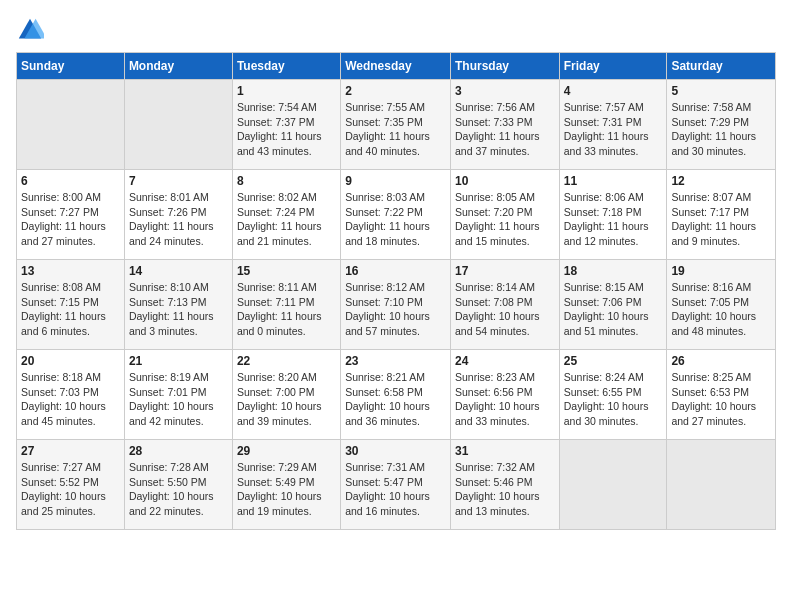  I want to click on weekday-header-monday: Monday, so click(178, 66).